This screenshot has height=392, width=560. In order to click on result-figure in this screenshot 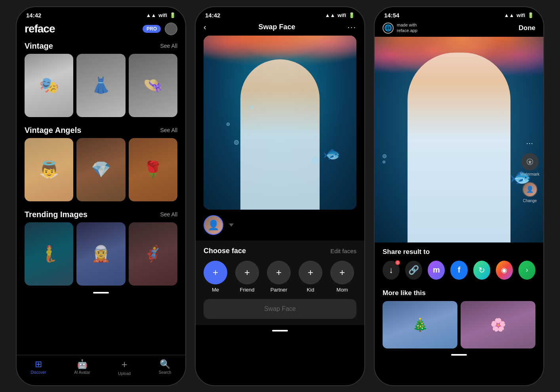, I will do `click(459, 148)`.